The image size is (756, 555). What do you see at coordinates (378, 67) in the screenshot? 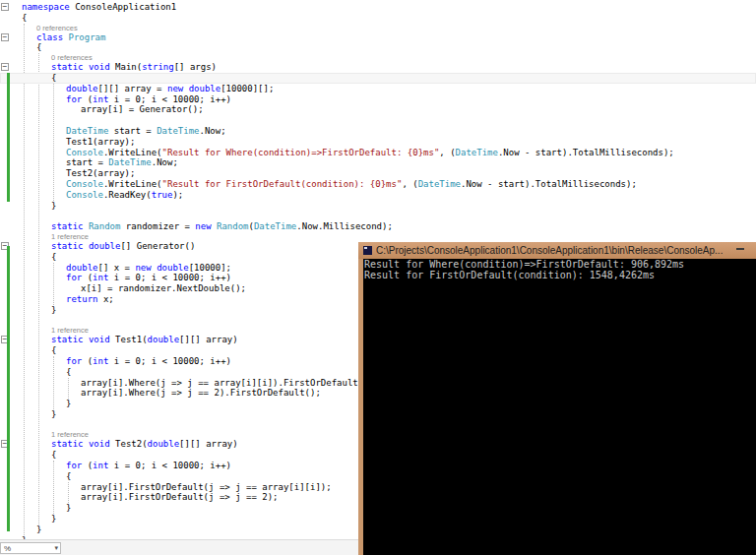
I see `code-line: −static void Main(string[] args)` at bounding box center [378, 67].